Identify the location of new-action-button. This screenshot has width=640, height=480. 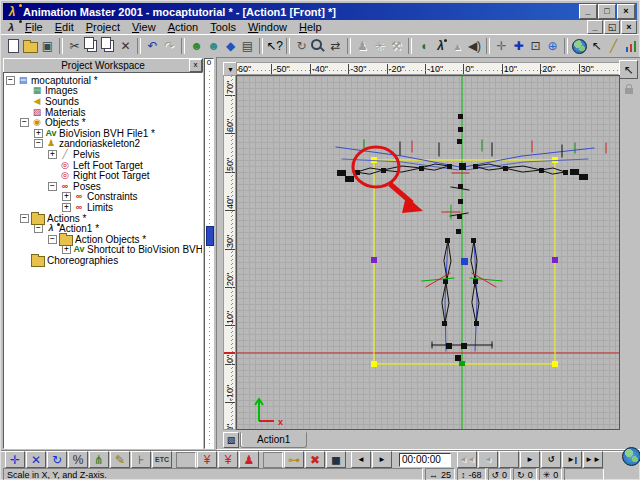
(440, 46).